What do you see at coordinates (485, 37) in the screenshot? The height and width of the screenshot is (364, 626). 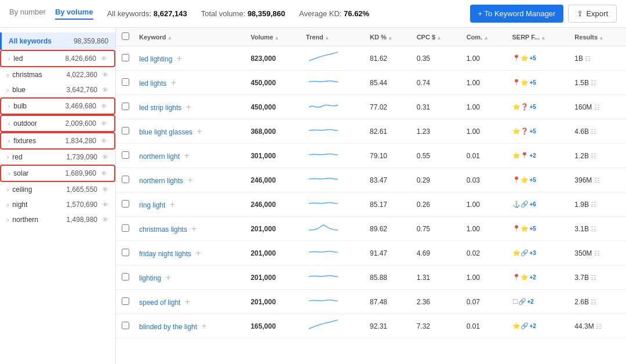 I see `col-header-com-: Com.▲` at bounding box center [485, 37].